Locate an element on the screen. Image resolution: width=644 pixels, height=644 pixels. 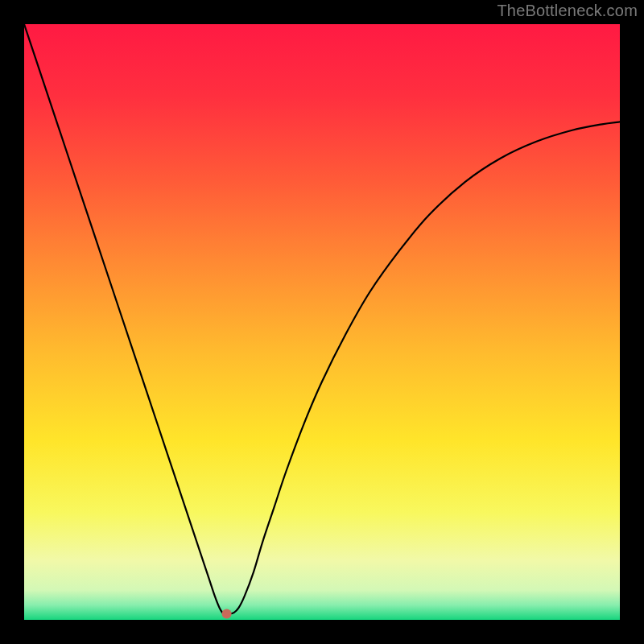
watermark-label: TheBottleneck.com is located at coordinates (567, 11).